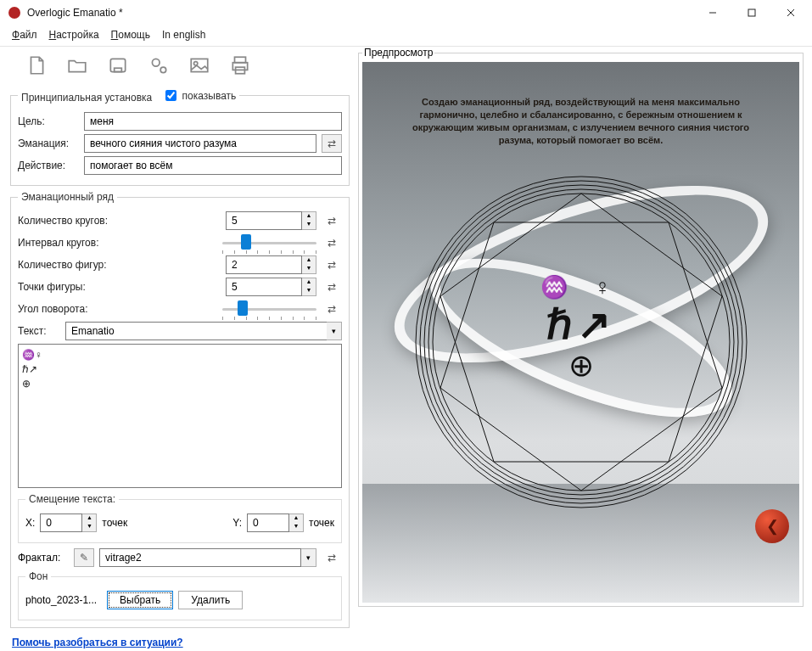 The height and width of the screenshot is (651, 812). What do you see at coordinates (48, 143) in the screenshot?
I see `emanation-label: Эманация:` at bounding box center [48, 143].